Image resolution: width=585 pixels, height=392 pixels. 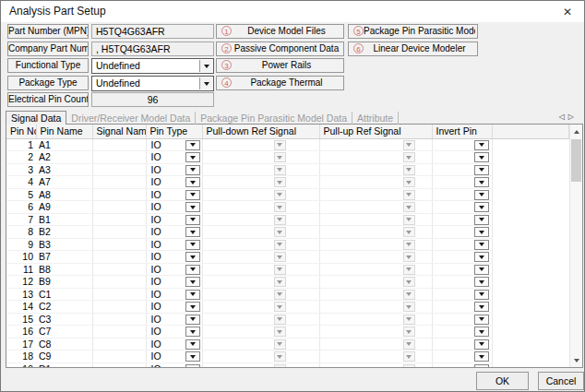 What do you see at coordinates (561, 381) in the screenshot?
I see `cancel-button: Cancel` at bounding box center [561, 381].